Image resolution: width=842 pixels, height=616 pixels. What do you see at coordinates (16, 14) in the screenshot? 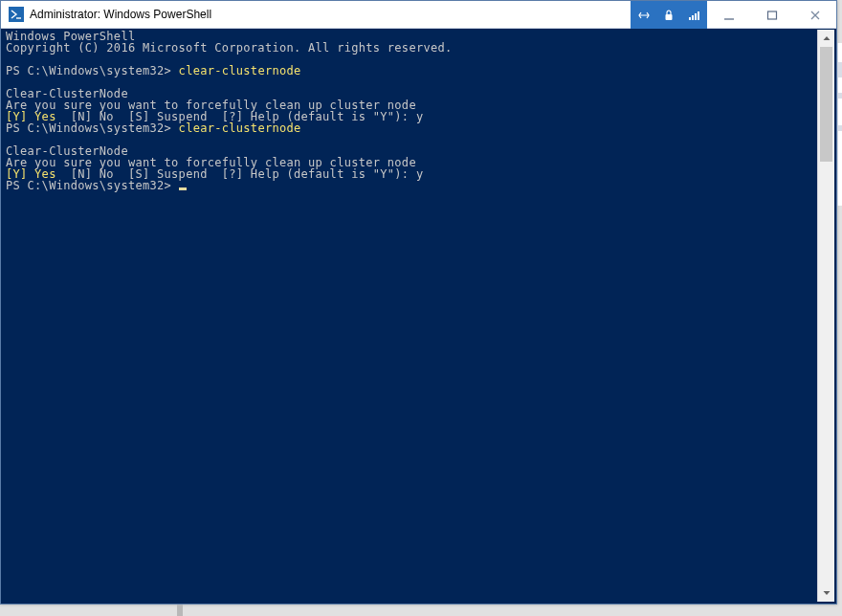
I see `powershell-icon` at bounding box center [16, 14].